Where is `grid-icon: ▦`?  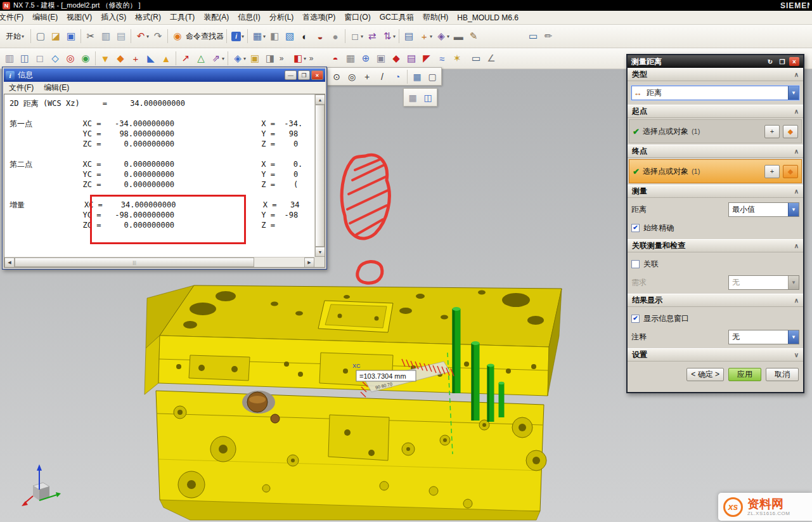
grid-icon: ▦ is located at coordinates (417, 77).